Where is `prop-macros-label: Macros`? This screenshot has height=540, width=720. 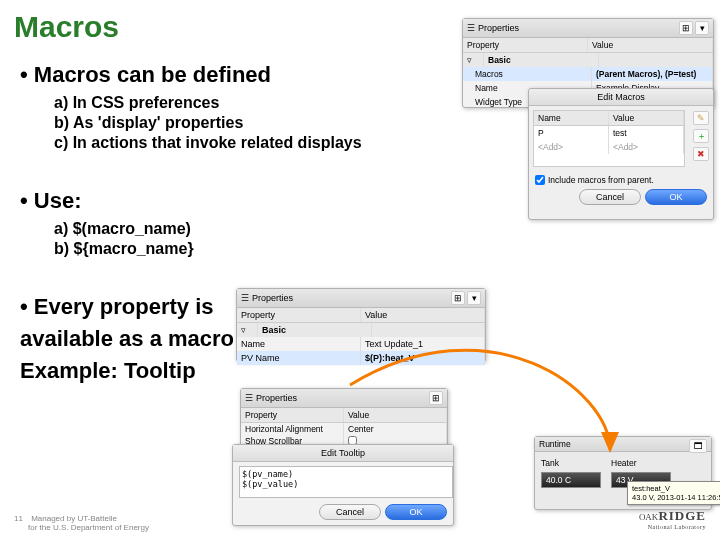
prop-macros-label: Macros is located at coordinates (528, 74).